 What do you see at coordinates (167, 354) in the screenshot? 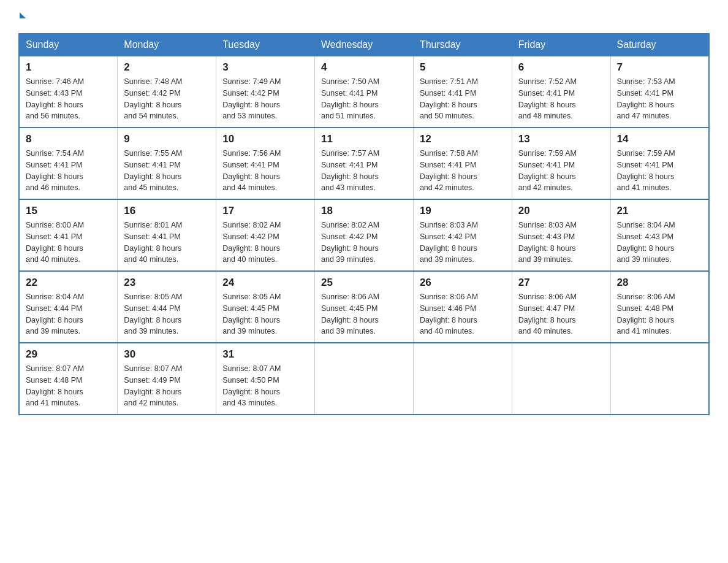
I see `day-number: 30` at bounding box center [167, 354].